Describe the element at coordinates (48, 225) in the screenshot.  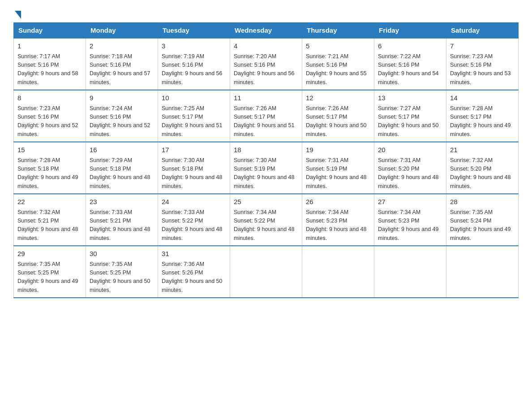
I see `day-info: Sunrise: 7:32 AMSunset: 5:21 PMDaylight:…` at that location.